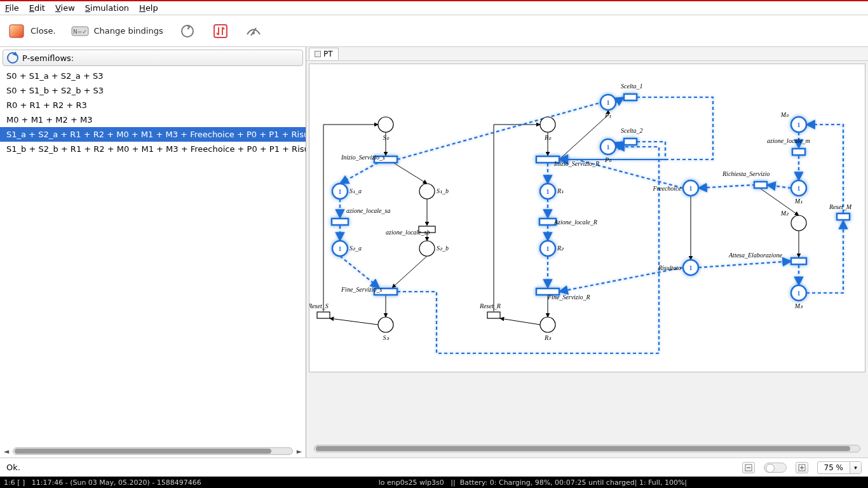  I want to click on toolbar: Close. N=✓ Change bindings, so click(434, 31).